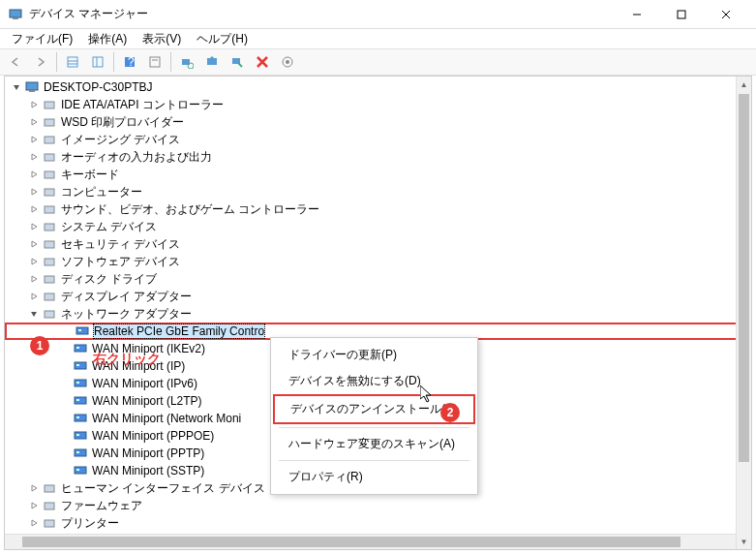 Image resolution: width=756 pixels, height=554 pixels. What do you see at coordinates (374, 444) in the screenshot?
I see `context-scan-hardware: ハードウェア変更のスキャン(A)` at bounding box center [374, 444].